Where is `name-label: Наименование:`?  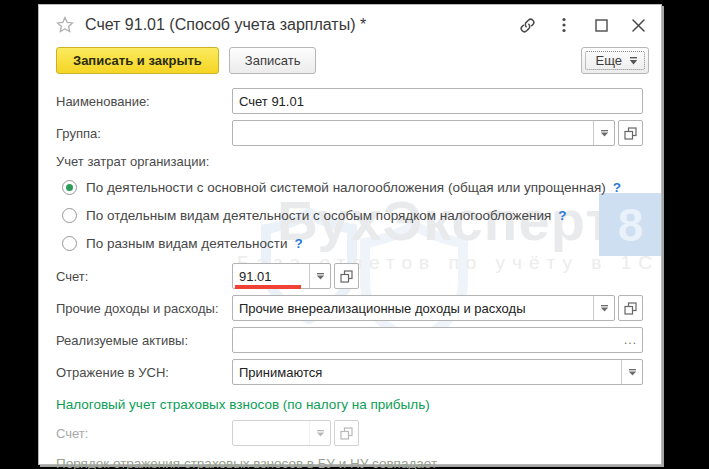
name-label: Наименование: is located at coordinates (144, 102).